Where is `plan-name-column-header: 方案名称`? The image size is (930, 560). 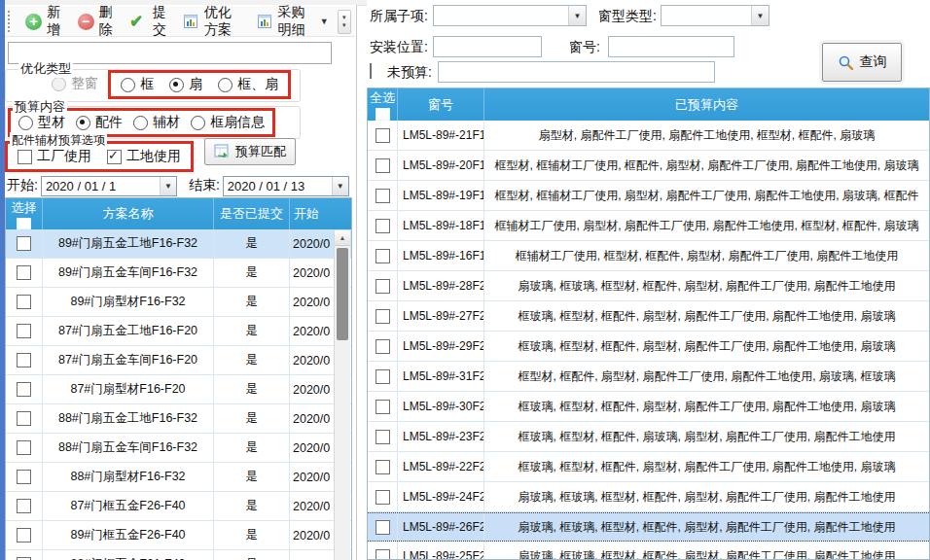 plan-name-column-header: 方案名称 is located at coordinates (128, 214).